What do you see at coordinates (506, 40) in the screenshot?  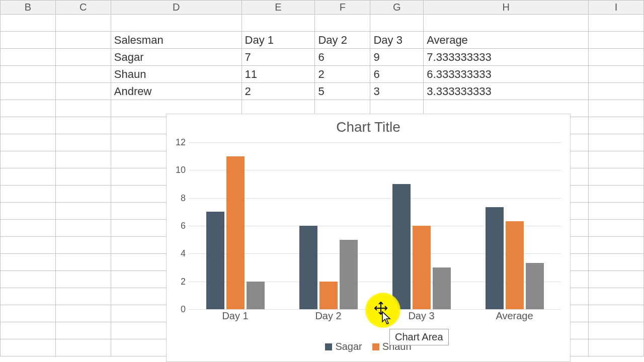 I see `cell-header-average: Average` at bounding box center [506, 40].